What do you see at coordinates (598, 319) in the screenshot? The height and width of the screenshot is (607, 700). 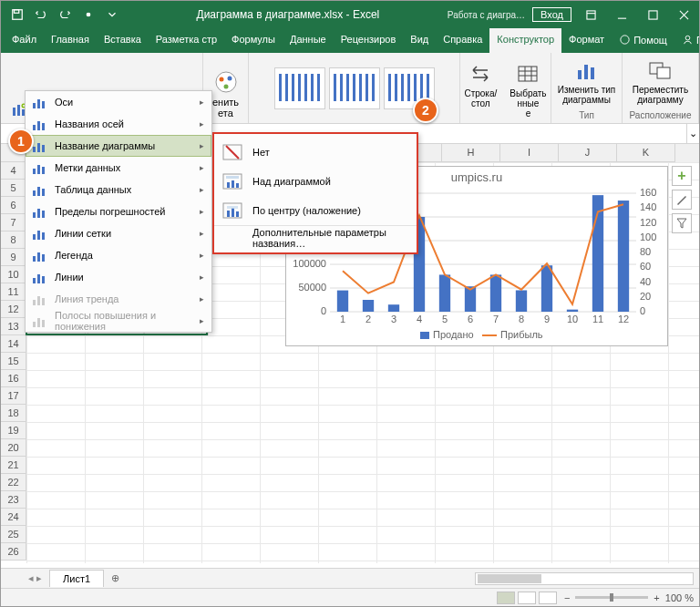 I see `svg-text: 11` at bounding box center [598, 319].